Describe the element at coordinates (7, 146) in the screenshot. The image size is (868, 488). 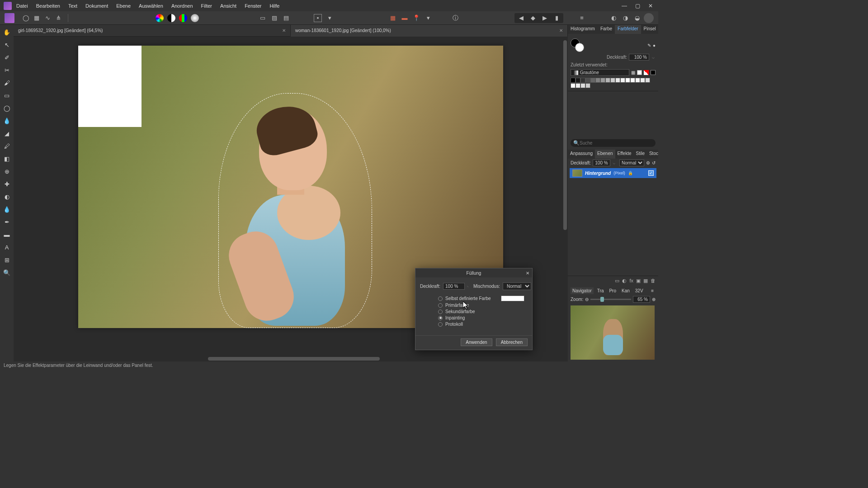
I see `brush-tool-icon: 🖊` at that location.